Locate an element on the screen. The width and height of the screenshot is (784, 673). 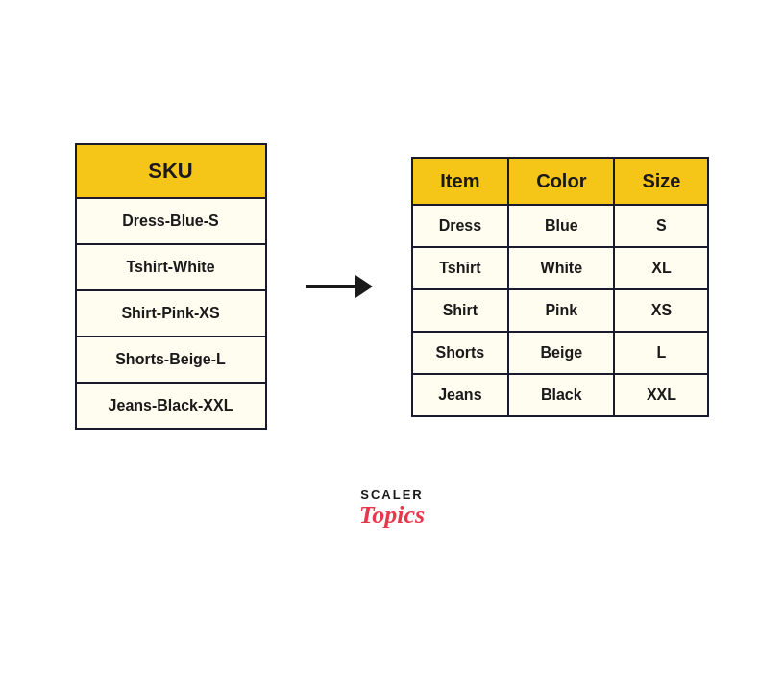
footer-topics-text: Topics is located at coordinates (392, 515).